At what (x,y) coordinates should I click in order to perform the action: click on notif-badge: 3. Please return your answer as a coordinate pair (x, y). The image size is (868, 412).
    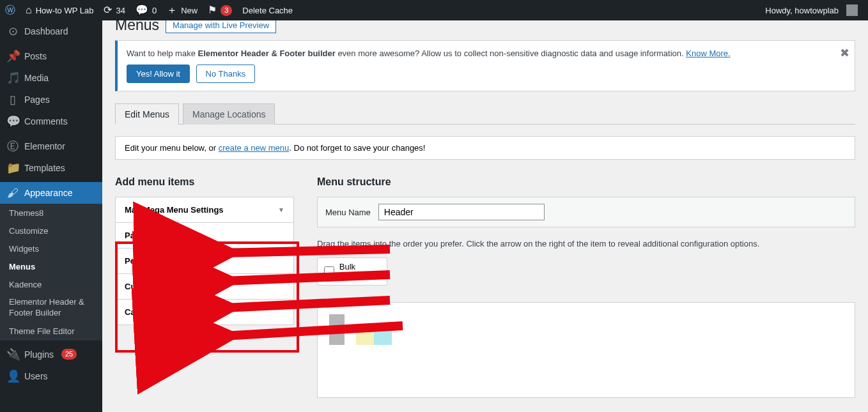
    Looking at the image, I should click on (226, 10).